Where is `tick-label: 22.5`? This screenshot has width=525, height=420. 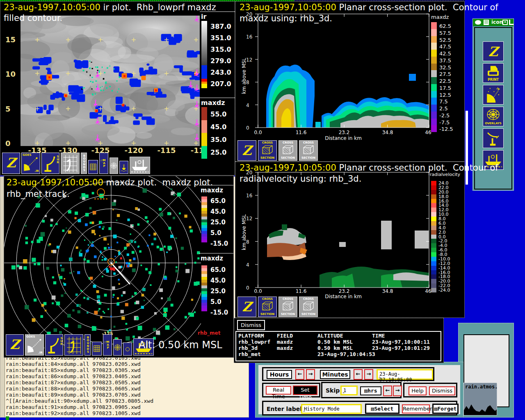
tick-label: 22.5 is located at coordinates (445, 81).